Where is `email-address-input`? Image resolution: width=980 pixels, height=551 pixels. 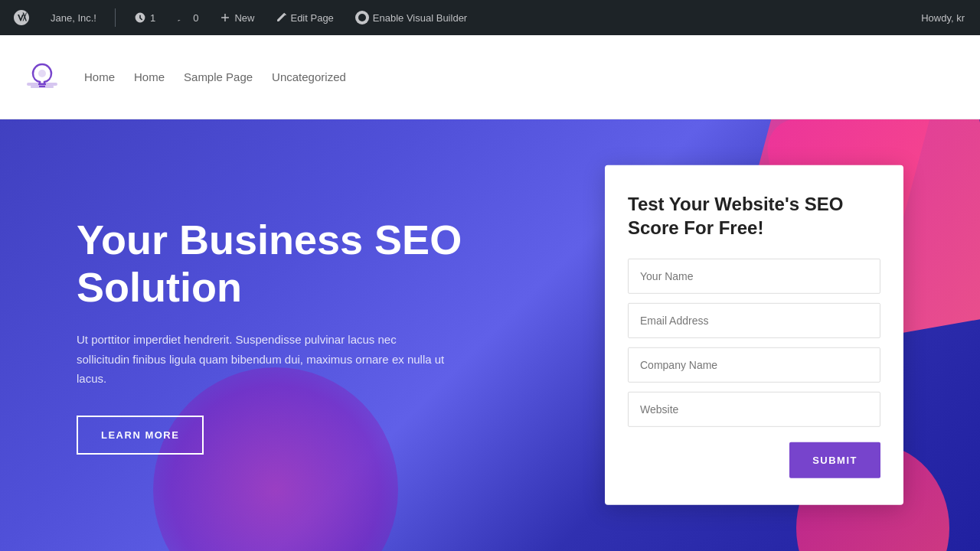 email-address-input is located at coordinates (754, 321).